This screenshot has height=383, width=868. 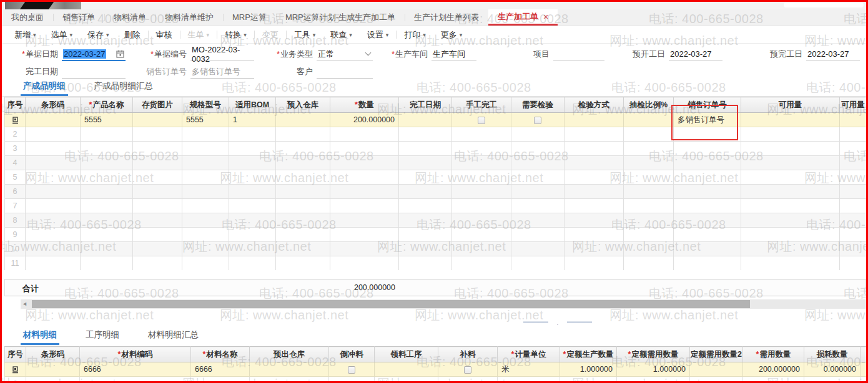 I want to click on customer-input, so click(x=345, y=72).